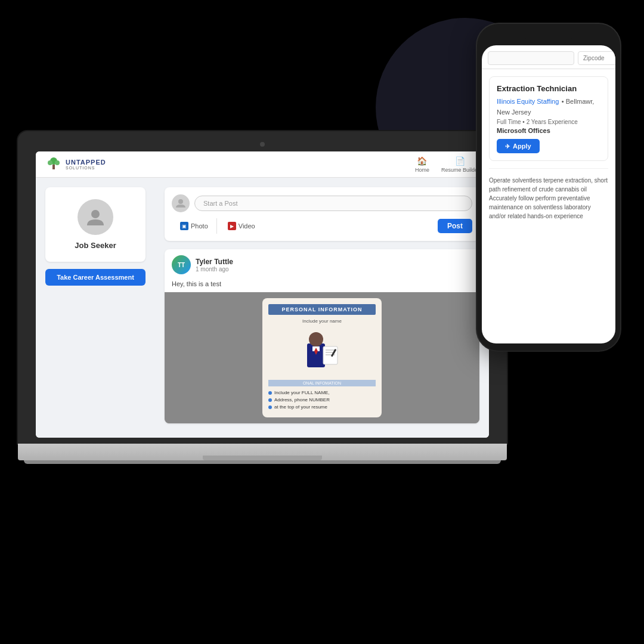  Describe the element at coordinates (518, 146) in the screenshot. I see `apply-button: Apply` at that location.